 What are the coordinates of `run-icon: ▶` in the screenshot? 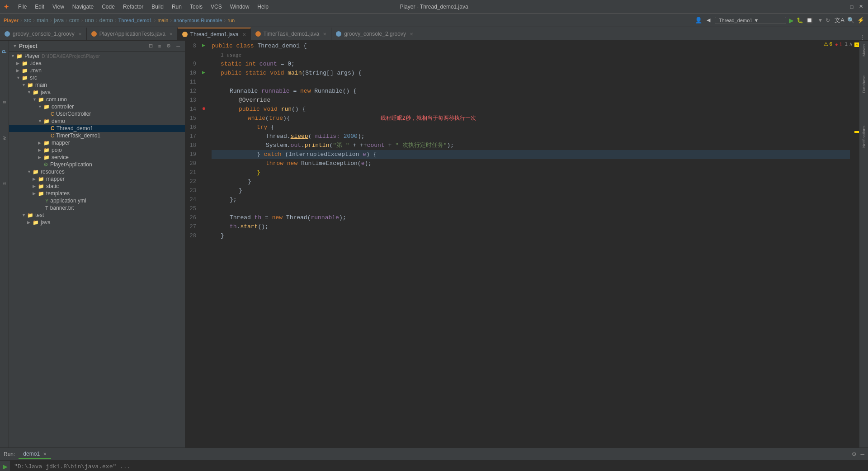 It's located at (791, 20).